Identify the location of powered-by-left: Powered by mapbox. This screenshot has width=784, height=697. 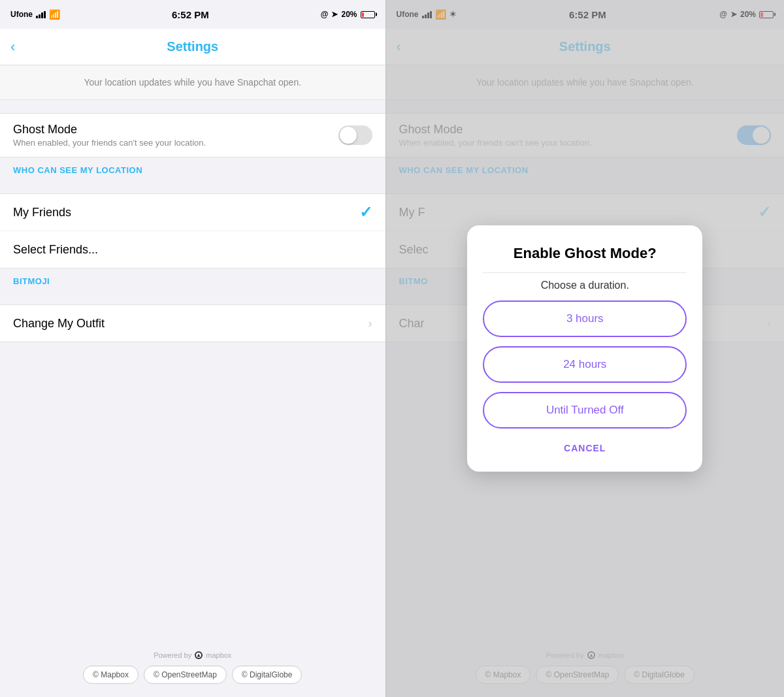
(193, 655).